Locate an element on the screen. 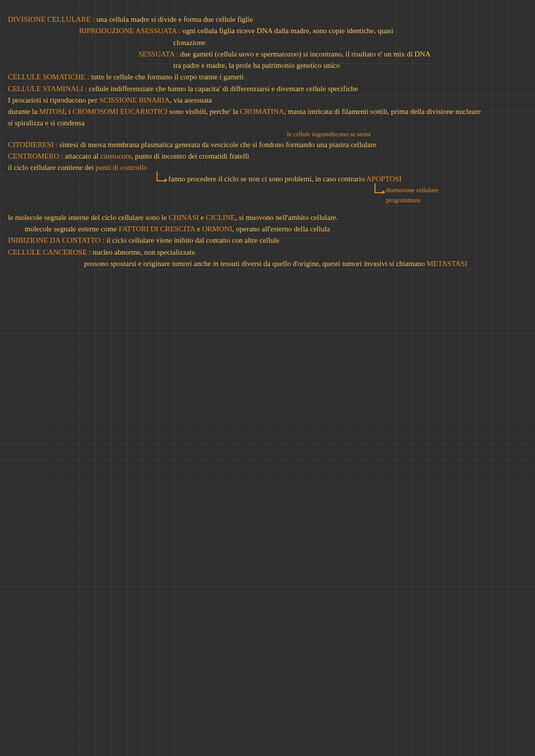 Image resolution: width=535 pixels, height=756 pixels. term-mitosi: MITOSI is located at coordinates (52, 111).